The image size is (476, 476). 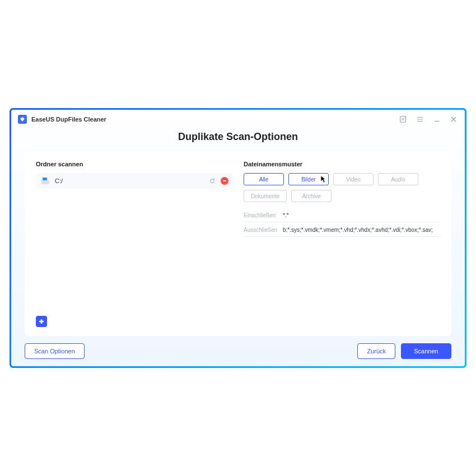 What do you see at coordinates (420, 119) in the screenshot?
I see `menu-icon` at bounding box center [420, 119].